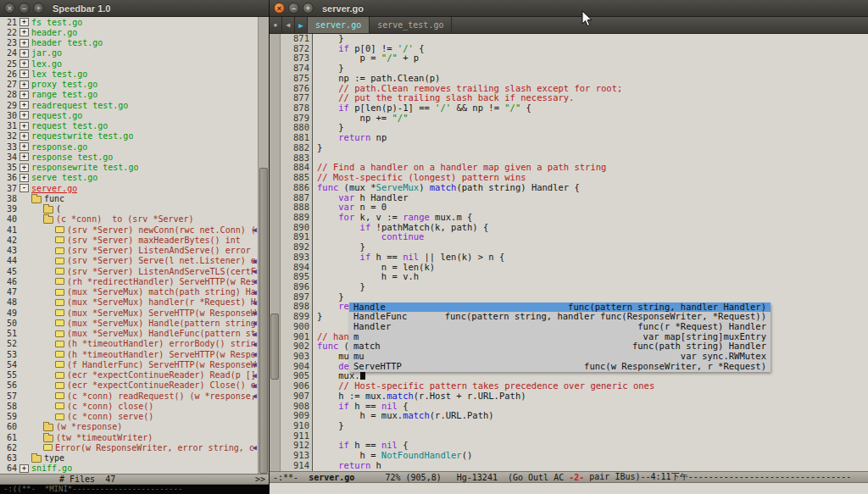 Image resolution: width=868 pixels, height=494 pixels. I want to click on editor-line: 873 p = "/" + p, so click(575, 58).